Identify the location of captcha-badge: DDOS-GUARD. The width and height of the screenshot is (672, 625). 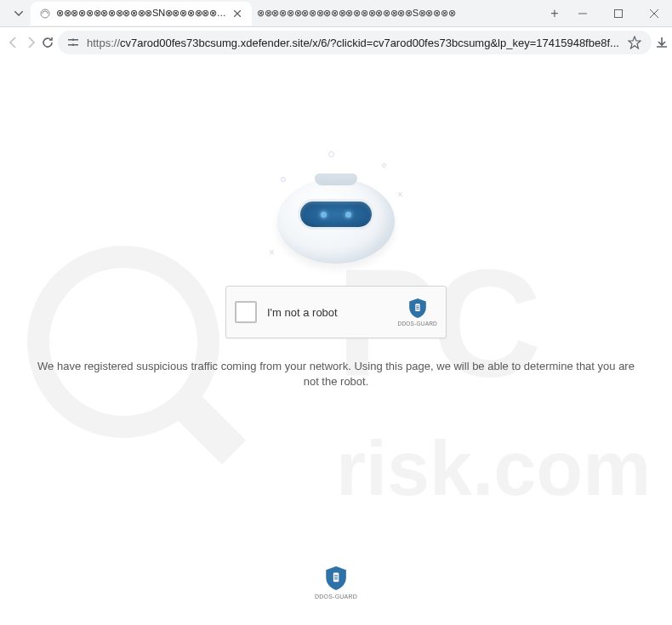
(418, 312).